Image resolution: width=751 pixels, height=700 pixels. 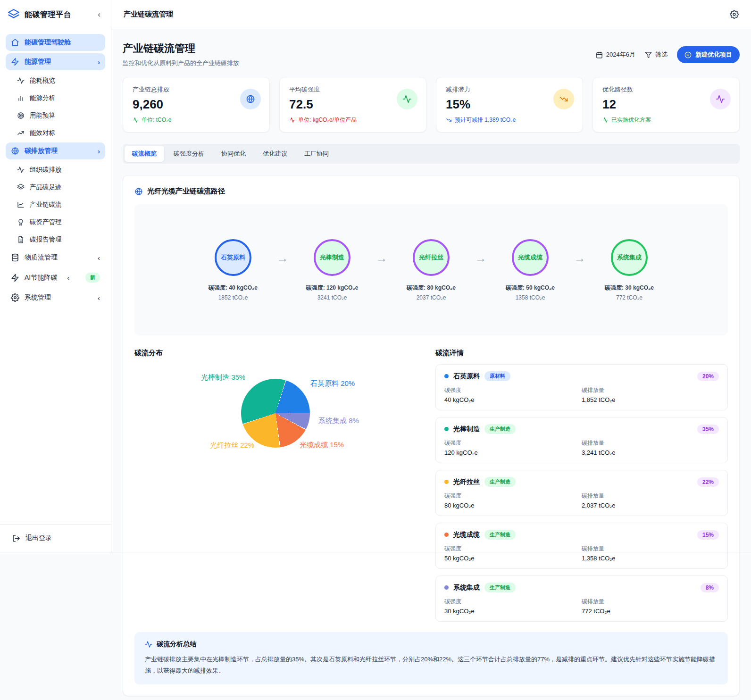 What do you see at coordinates (176, 644) in the screenshot?
I see `summary-title: 碳流分析总结` at bounding box center [176, 644].